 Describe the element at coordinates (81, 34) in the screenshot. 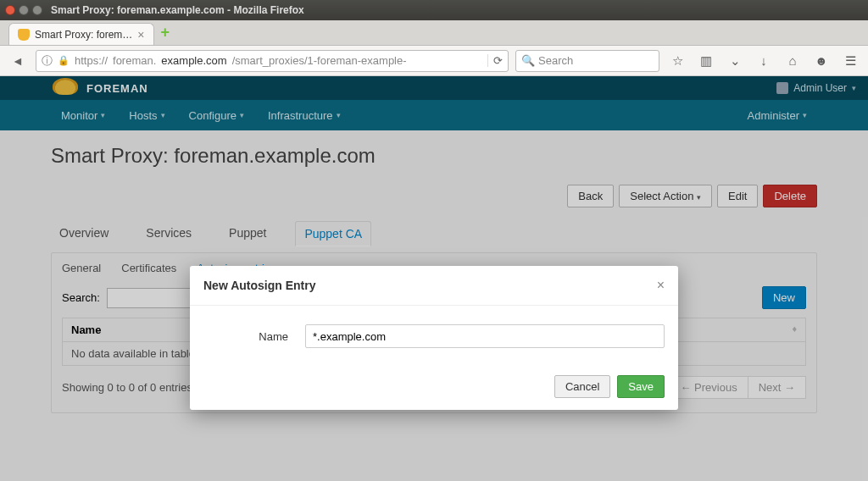

I see `browser-tab: Smart Proxy: forem… ×` at that location.